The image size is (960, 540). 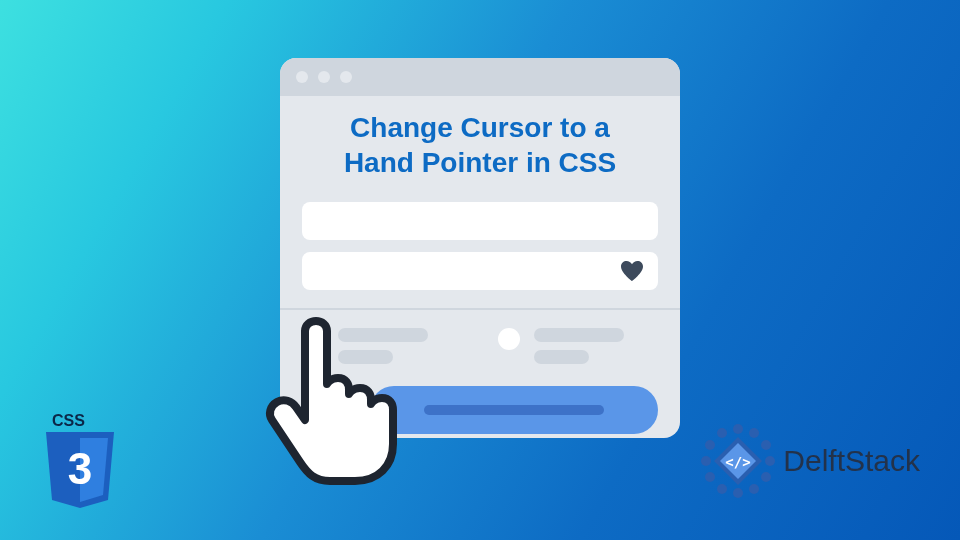 What do you see at coordinates (738, 461) in the screenshot?
I see `delftstack-emblem-icon: </>` at bounding box center [738, 461].